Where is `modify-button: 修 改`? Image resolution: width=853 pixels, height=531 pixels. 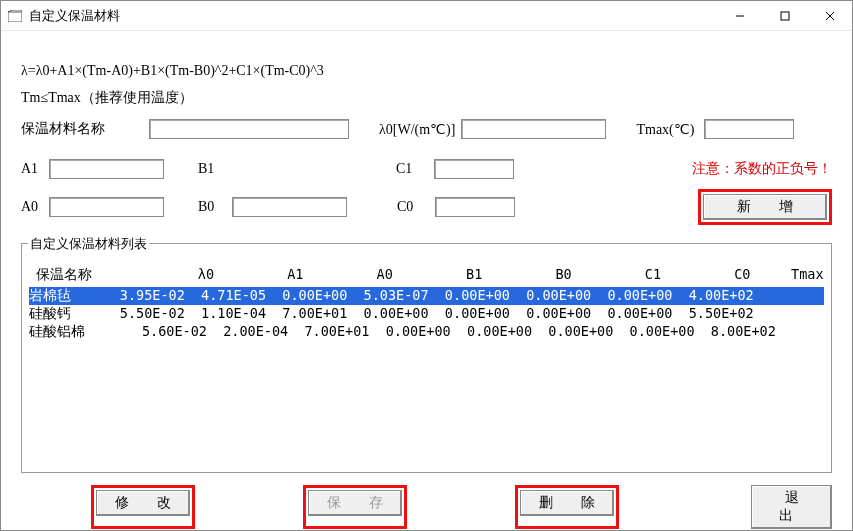 modify-button: 修 改 is located at coordinates (143, 503).